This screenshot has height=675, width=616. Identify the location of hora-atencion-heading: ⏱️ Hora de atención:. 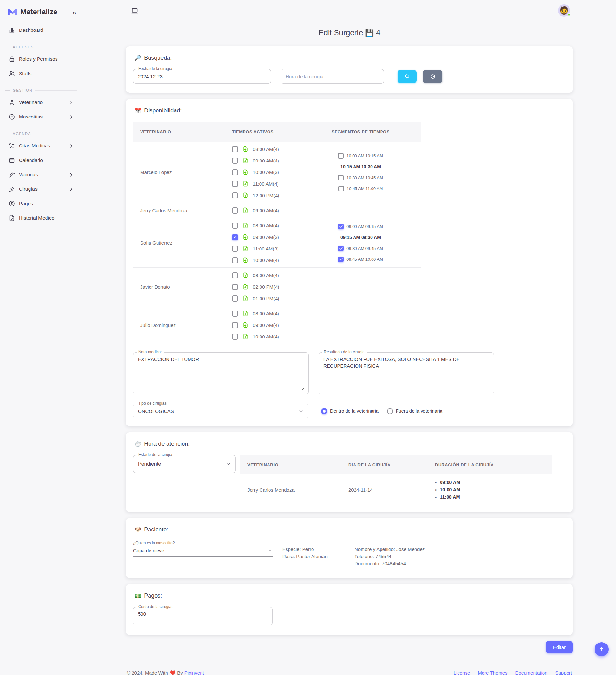
(350, 444).